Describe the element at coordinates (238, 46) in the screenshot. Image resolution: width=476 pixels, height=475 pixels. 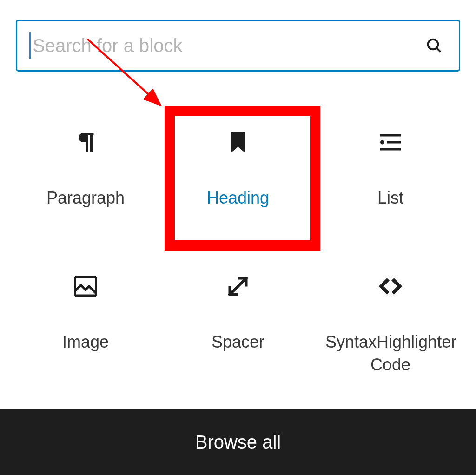
I see `search-box` at that location.